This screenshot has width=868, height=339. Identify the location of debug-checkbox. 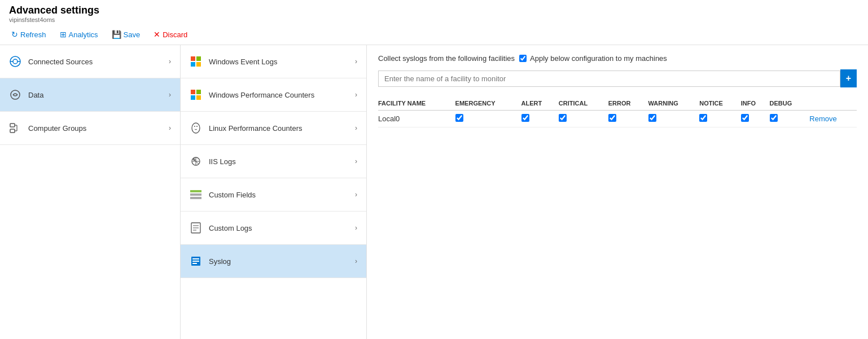
(774, 118).